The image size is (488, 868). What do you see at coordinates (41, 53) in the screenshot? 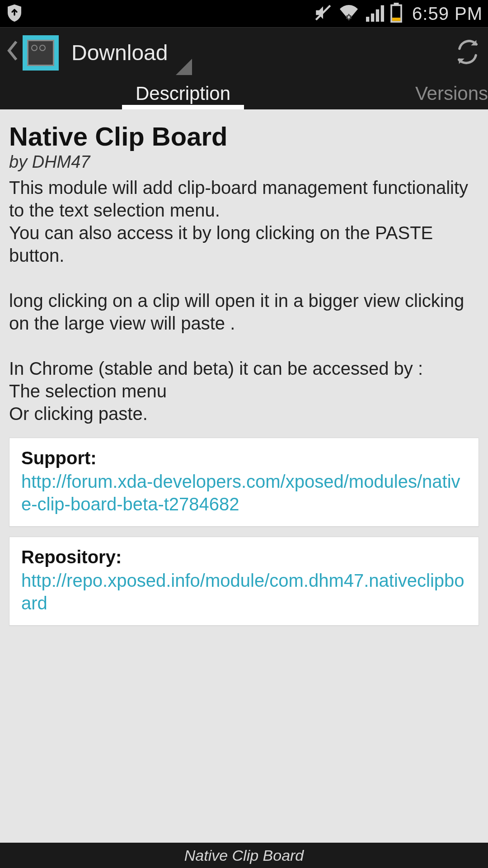
I see `xposed-icon` at bounding box center [41, 53].